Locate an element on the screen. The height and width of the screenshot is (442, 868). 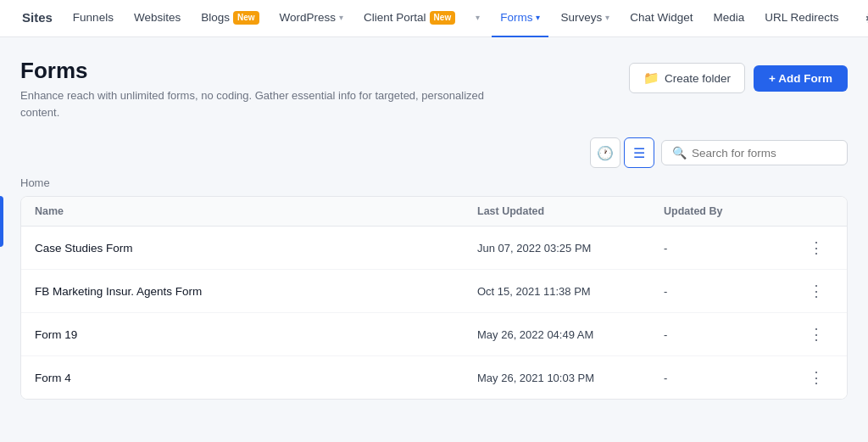
nav-label-media: Media is located at coordinates (729, 17).